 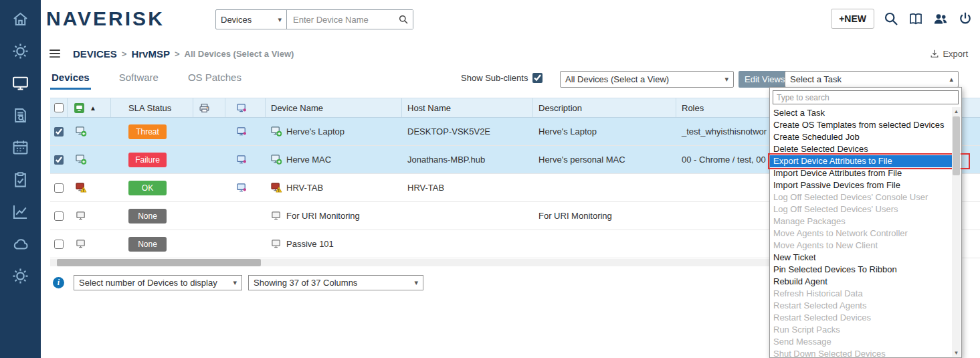 What do you see at coordinates (209, 108) in the screenshot?
I see `column-printer` at bounding box center [209, 108].